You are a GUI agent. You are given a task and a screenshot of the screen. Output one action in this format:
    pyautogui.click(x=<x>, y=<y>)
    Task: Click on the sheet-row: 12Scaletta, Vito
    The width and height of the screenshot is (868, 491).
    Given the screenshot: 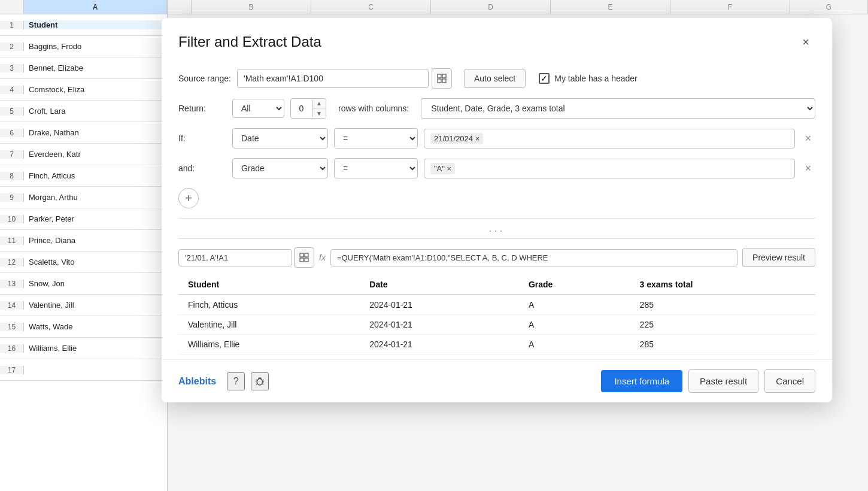 What is the action you would take?
    pyautogui.click(x=84, y=262)
    